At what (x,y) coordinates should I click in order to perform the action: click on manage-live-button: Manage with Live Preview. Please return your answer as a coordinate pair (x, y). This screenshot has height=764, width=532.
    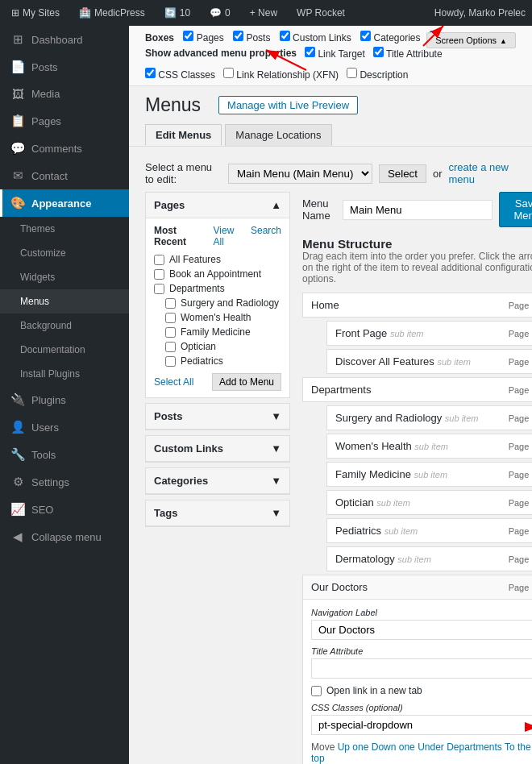
    Looking at the image, I should click on (289, 105).